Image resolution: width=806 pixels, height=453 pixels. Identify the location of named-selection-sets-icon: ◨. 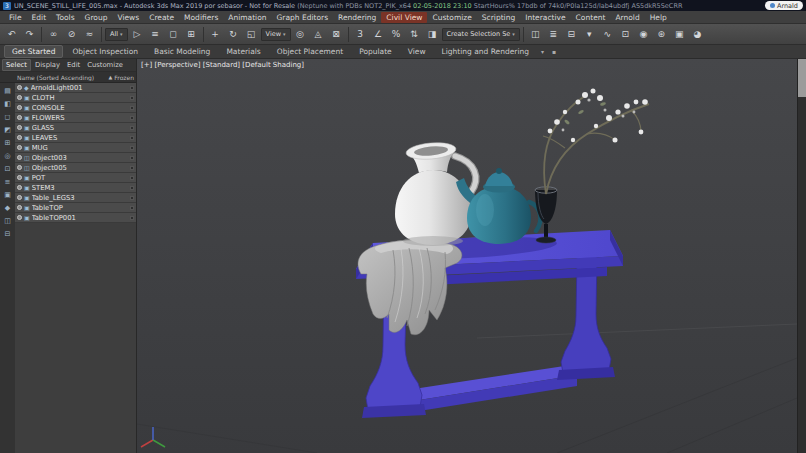
(432, 34).